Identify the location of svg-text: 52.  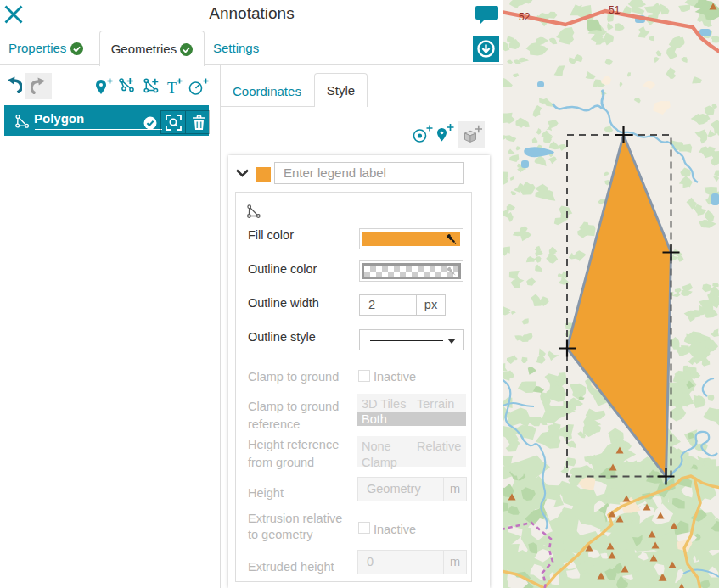
(525, 17).